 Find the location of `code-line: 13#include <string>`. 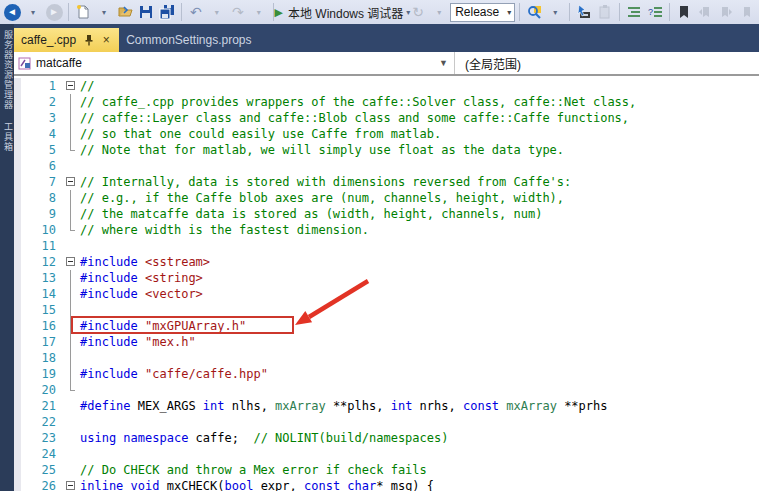

code-line: 13#include <string> is located at coordinates (386, 278).